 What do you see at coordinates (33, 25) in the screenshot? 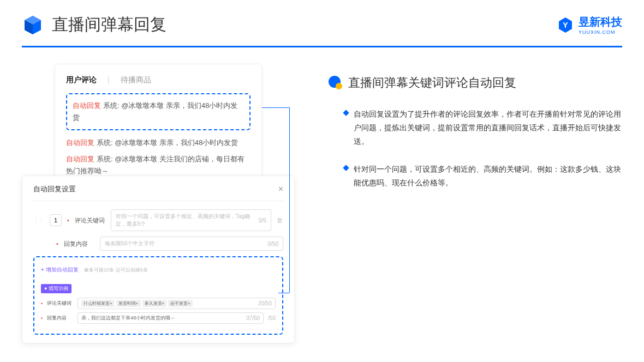
I see `cube-icon` at bounding box center [33, 25].